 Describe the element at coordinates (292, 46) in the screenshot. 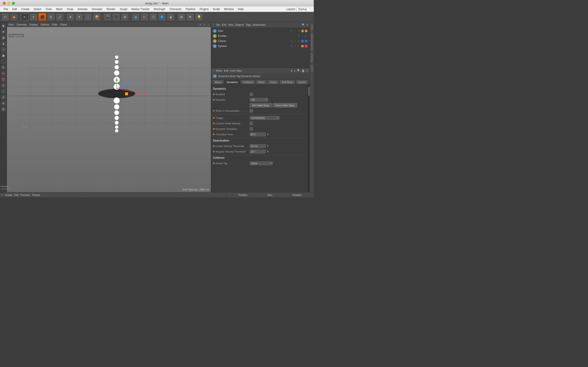

I see `sphere-vis-1: ☐` at that location.